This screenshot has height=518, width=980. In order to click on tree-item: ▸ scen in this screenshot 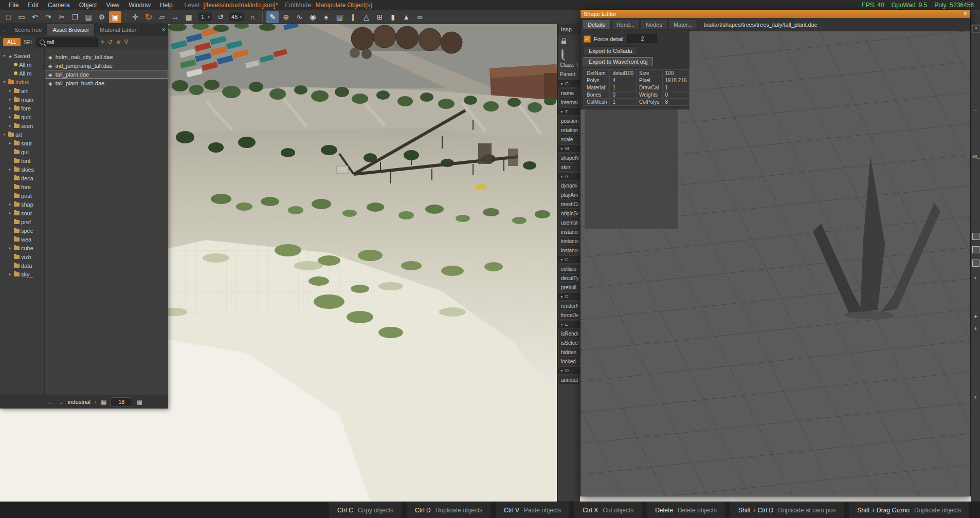, I will do `click(22, 125)`.